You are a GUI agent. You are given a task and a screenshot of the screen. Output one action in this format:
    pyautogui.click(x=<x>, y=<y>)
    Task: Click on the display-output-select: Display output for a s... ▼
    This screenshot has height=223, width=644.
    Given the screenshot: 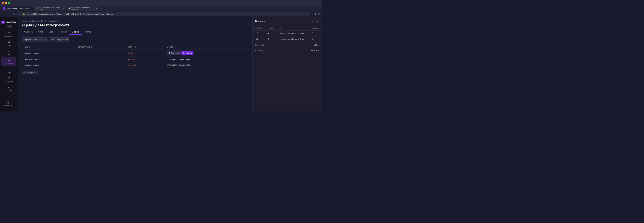 What is the action you would take?
    pyautogui.click(x=35, y=40)
    